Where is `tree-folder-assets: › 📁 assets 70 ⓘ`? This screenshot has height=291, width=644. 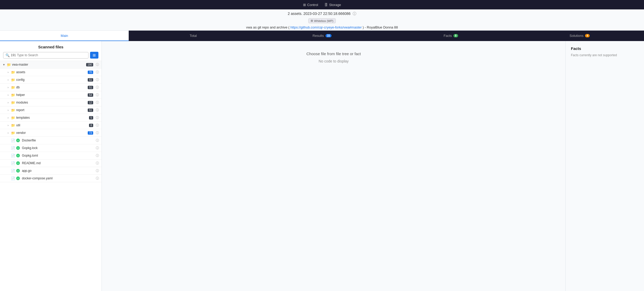 tree-folder-assets: › 📁 assets 70 ⓘ is located at coordinates (51, 72).